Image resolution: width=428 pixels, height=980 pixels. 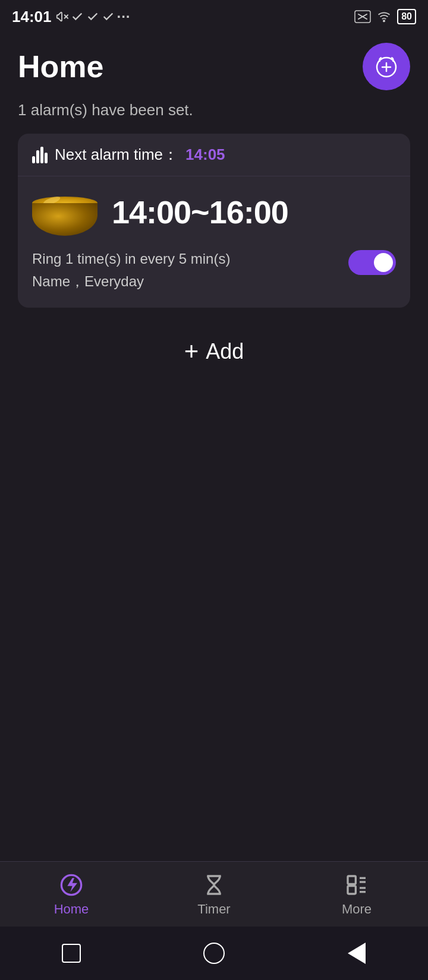 I want to click on home-nav-label: Home, so click(x=71, y=909).